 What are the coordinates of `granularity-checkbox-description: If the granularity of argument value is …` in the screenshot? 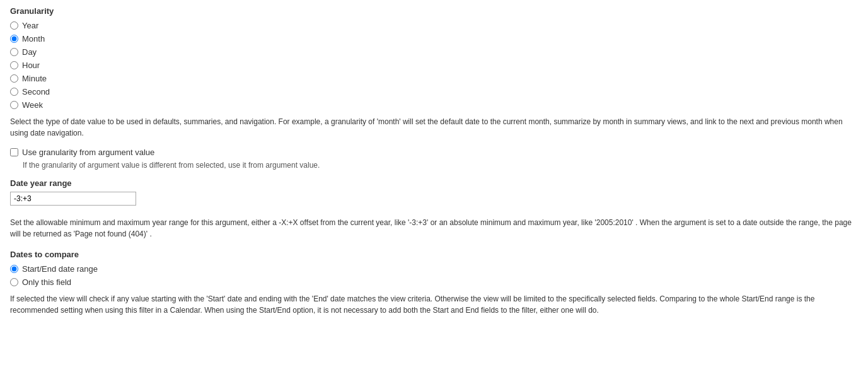 It's located at (440, 165).